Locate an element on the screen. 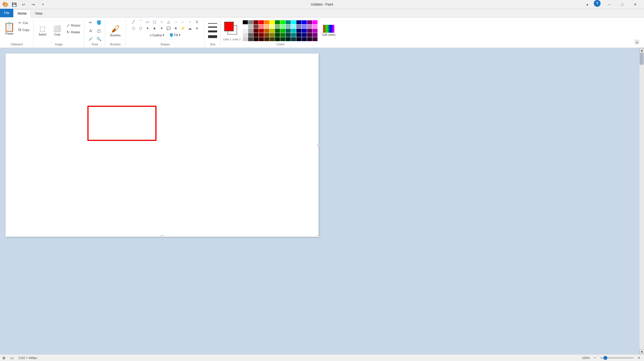  canvas-handle-bottom is located at coordinates (162, 237).